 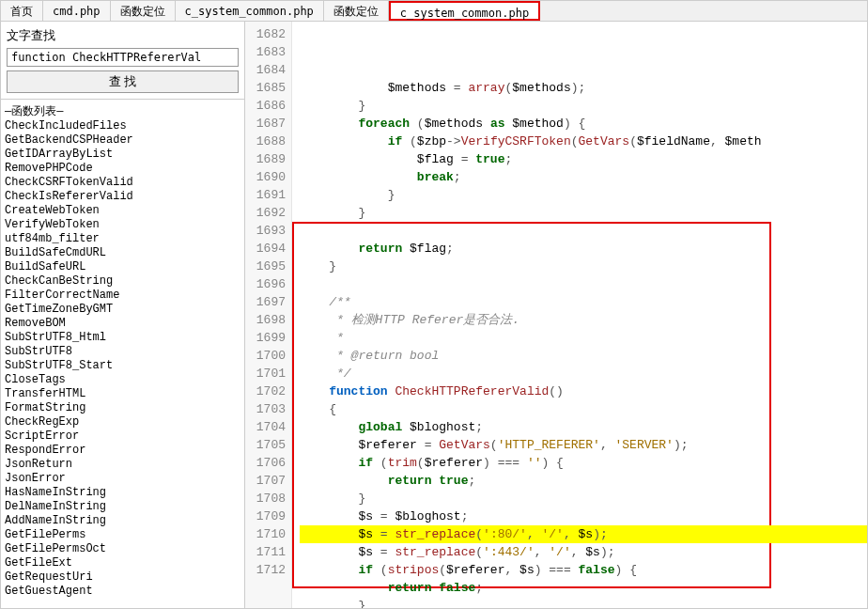 What do you see at coordinates (122, 367) in the screenshot?
I see `function-item: SubStrUTF8_Start` at bounding box center [122, 367].